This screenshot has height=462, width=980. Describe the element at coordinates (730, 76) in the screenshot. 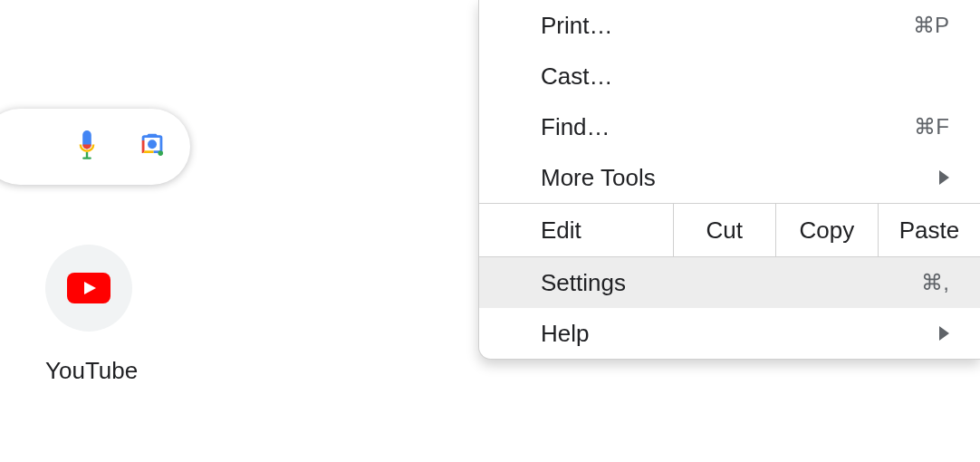

I see `menu-item-cast: Cast…` at that location.